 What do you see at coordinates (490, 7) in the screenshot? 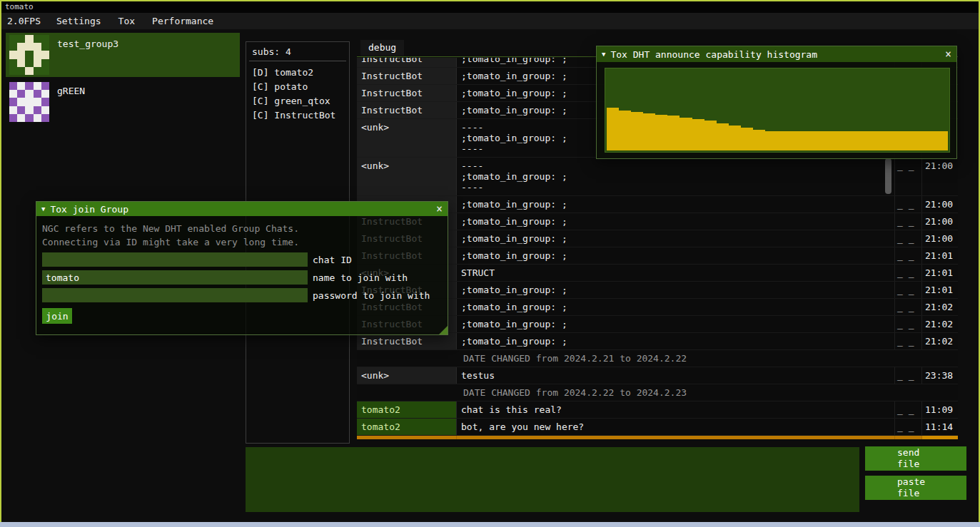
I see `window-titlebar: tomato` at bounding box center [490, 7].